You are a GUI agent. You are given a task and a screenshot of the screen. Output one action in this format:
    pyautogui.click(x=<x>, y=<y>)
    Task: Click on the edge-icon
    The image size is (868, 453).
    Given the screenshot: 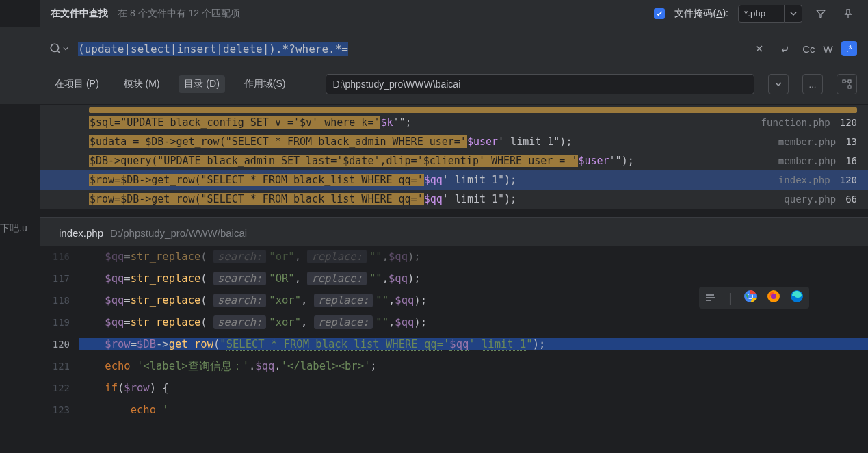 What is the action you would take?
    pyautogui.click(x=797, y=298)
    